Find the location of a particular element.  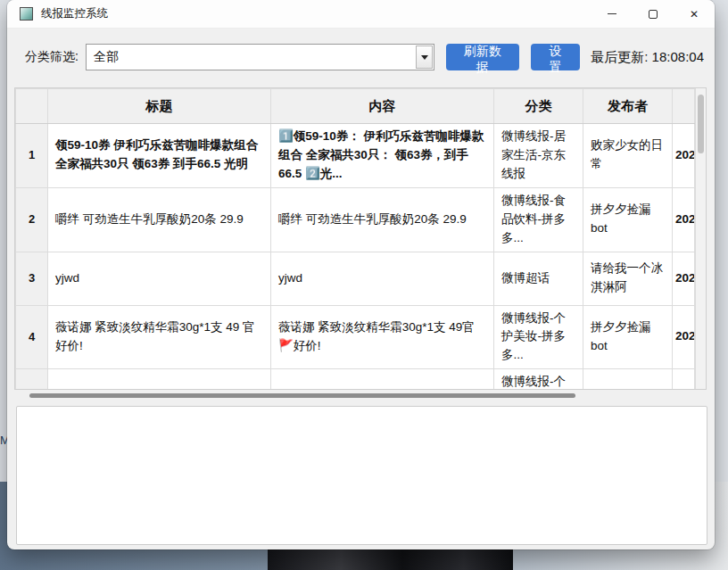

table-row: 4 薇诺娜 紧致淡纹精华霜30g*1支 49 官好价! 薇诺娜 紧致淡纹精华霜3… is located at coordinates (355, 337).